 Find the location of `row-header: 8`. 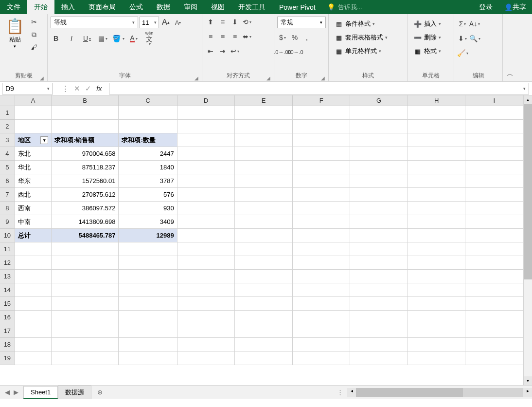

row-header: 8 is located at coordinates (8, 208).